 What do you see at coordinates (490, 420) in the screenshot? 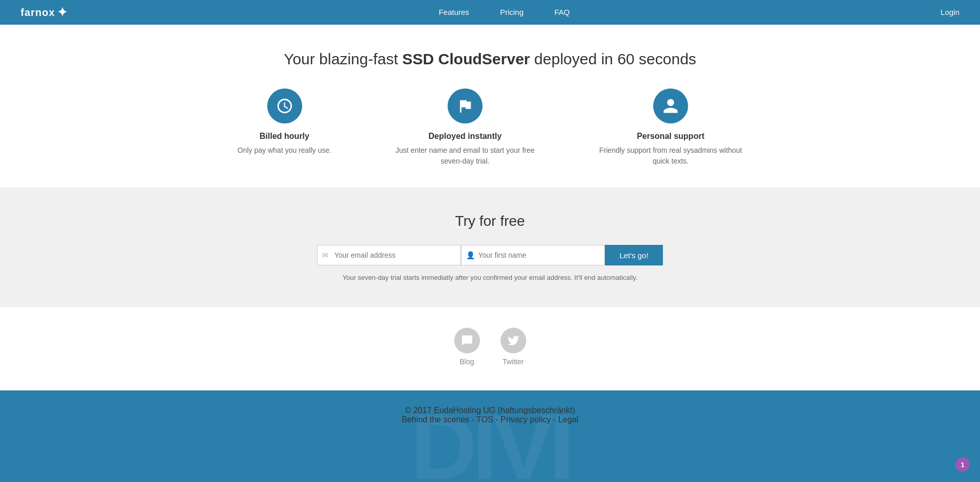
I see `footer-links: Behind the scenes - TOS - Privacy policy…` at bounding box center [490, 420].